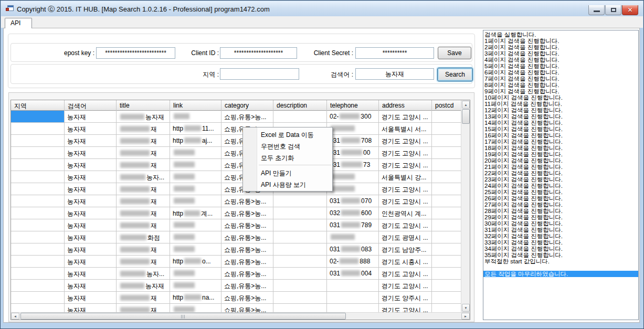 The image size is (644, 329). What do you see at coordinates (562, 205) in the screenshot?
I see `log-line: 27페이지 검색을 진행합니다.` at bounding box center [562, 205].